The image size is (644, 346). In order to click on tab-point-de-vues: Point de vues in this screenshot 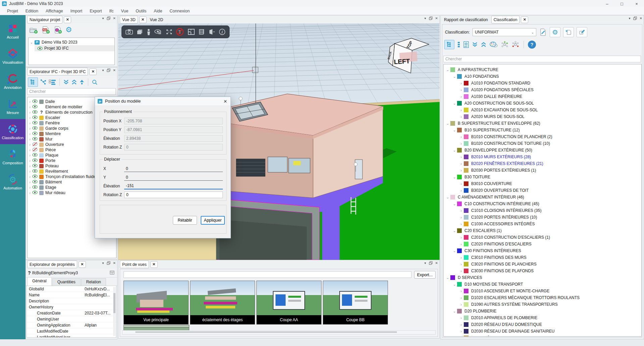, I will do `click(134, 264)`.